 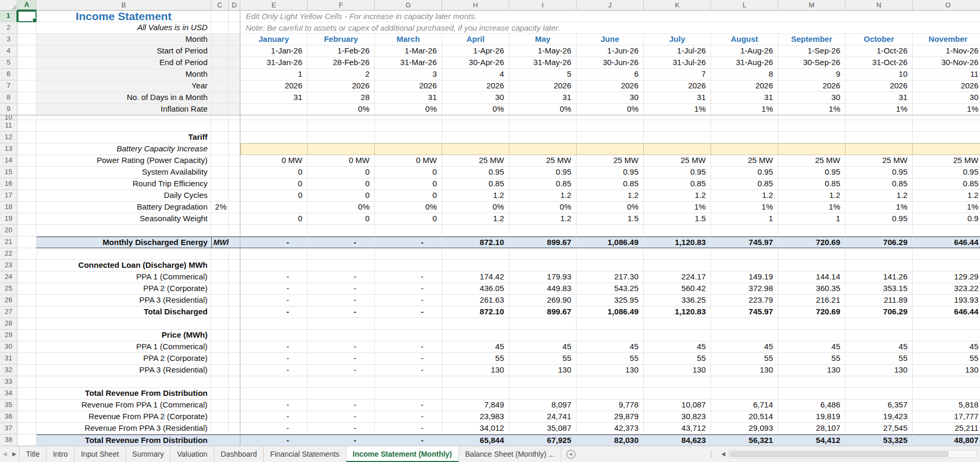 What do you see at coordinates (744, 359) in the screenshot?
I see `cell-L31: 55` at bounding box center [744, 359].